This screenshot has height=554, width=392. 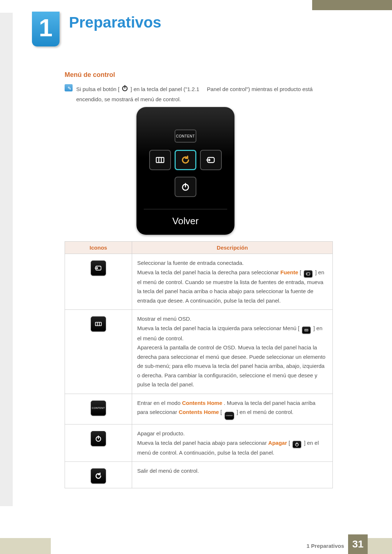 What do you see at coordinates (196, 543) in the screenshot?
I see `page-footer: 1 Preparativos 31` at bounding box center [196, 543].